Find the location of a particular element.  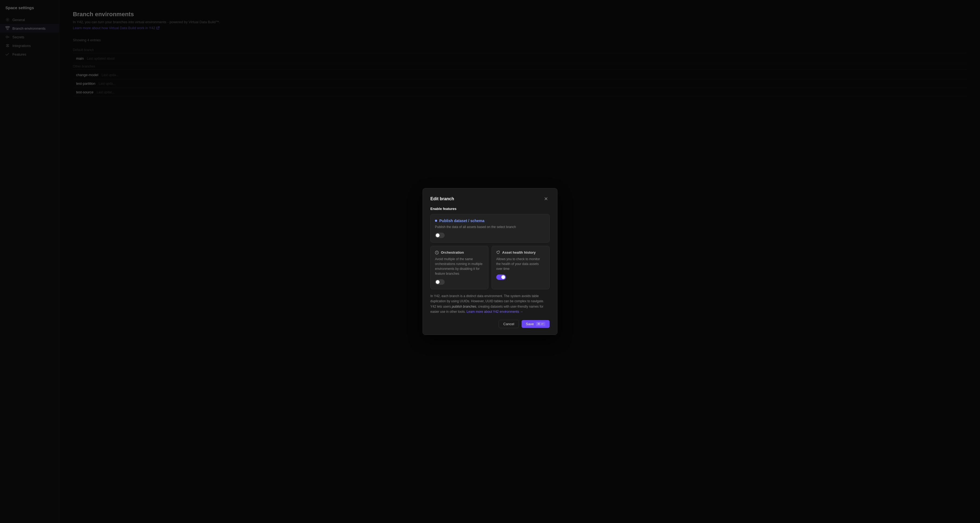

dialog-title: Edit branch is located at coordinates (442, 199).